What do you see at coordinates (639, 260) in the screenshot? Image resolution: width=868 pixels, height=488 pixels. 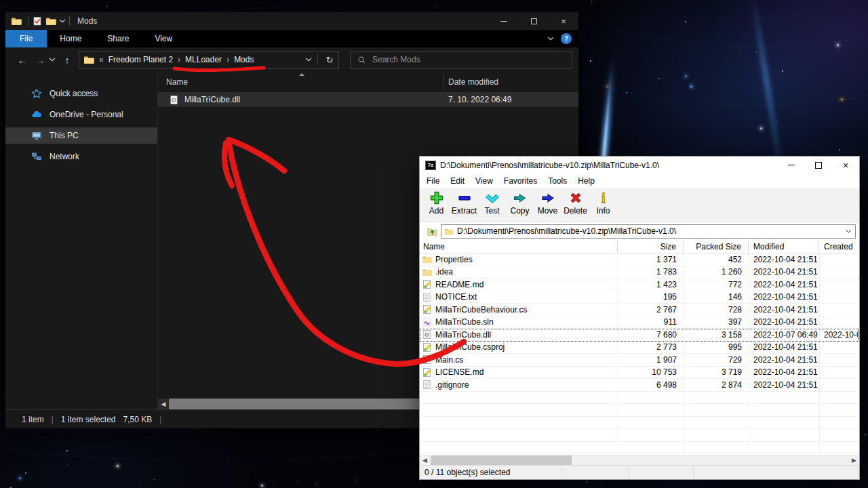 I see `archive-row: Properties1 3714522022-10-04 21:51` at bounding box center [639, 260].